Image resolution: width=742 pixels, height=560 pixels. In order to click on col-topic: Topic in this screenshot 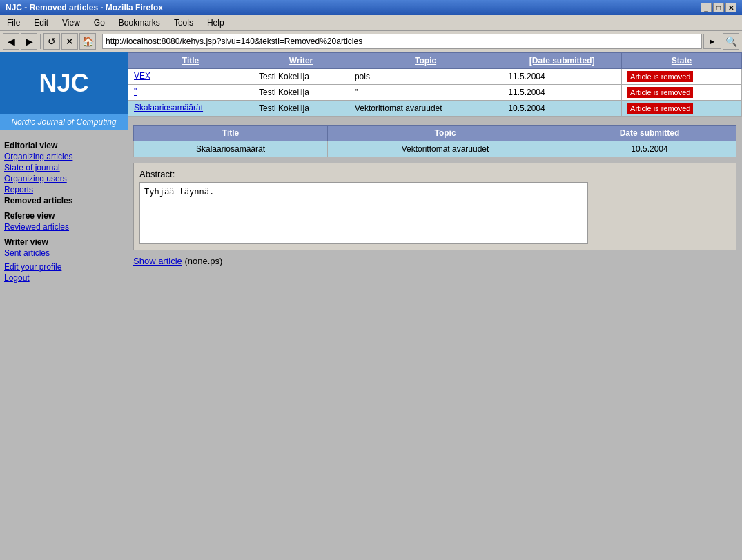, I will do `click(425, 61)`.